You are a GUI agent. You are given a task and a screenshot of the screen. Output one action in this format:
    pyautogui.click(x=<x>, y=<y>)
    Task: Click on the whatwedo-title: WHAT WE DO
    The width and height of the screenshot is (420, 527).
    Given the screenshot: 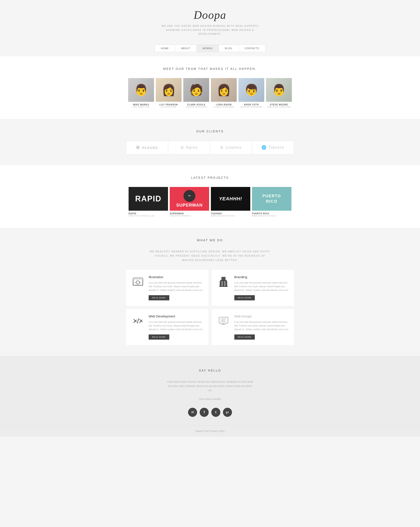 What is the action you would take?
    pyautogui.click(x=210, y=240)
    